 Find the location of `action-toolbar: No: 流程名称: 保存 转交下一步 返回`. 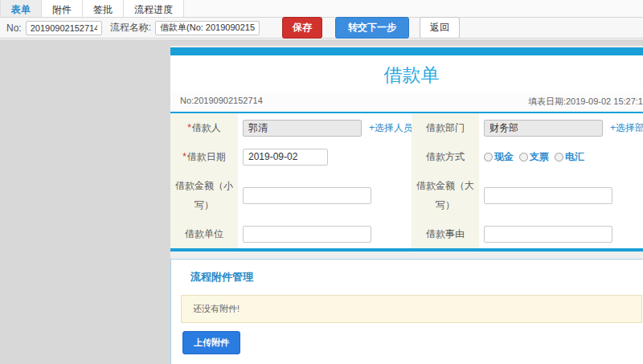

action-toolbar: No: 流程名称: 保存 转交下一步 返回 is located at coordinates (322, 28).